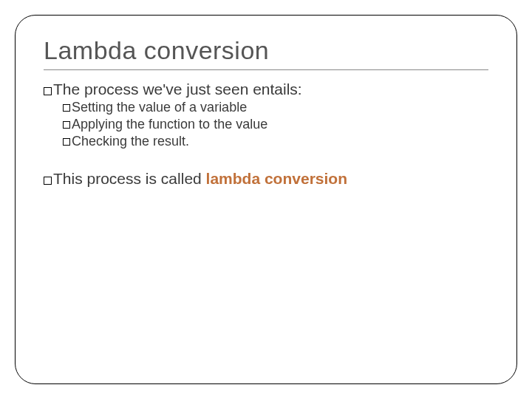  What do you see at coordinates (266, 159) in the screenshot?
I see `spacer` at bounding box center [266, 159].